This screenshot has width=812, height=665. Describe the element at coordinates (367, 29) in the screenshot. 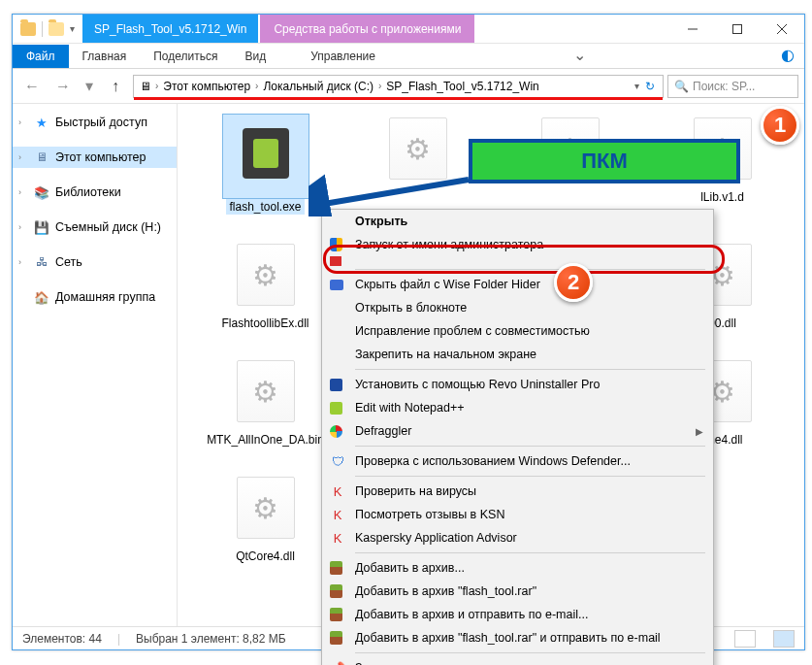

I see `contextual-tab-header: Средства работы с приложениями` at that location.